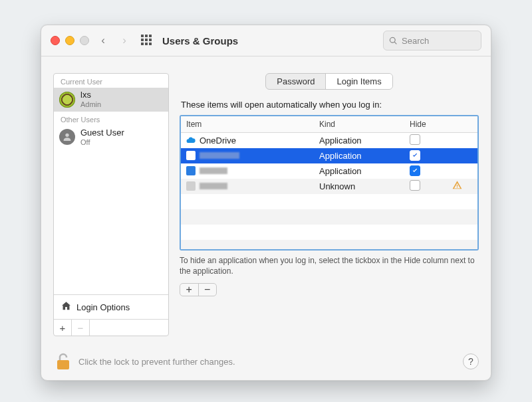  I want to click on forward-button: ›, so click(124, 41).